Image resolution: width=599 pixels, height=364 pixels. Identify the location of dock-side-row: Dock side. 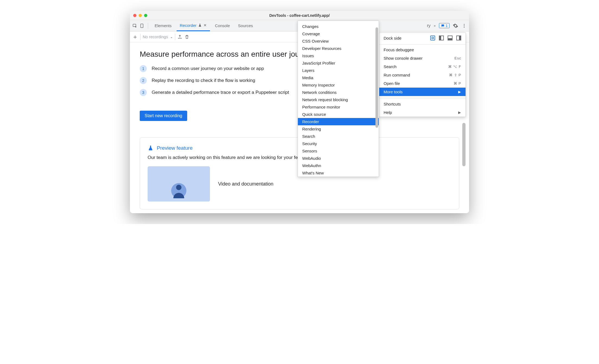
(422, 38).